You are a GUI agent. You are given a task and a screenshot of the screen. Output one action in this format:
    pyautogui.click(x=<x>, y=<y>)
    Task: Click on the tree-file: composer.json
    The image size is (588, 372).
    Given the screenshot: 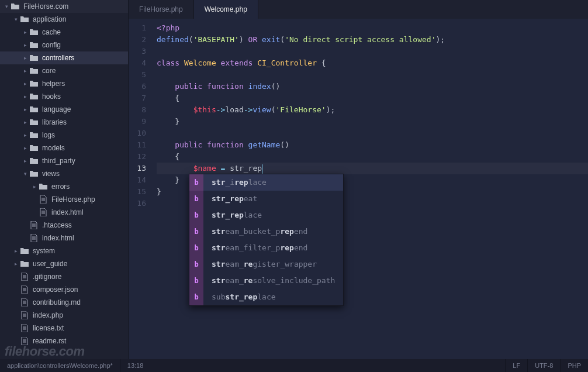 What is the action you would take?
    pyautogui.click(x=64, y=290)
    